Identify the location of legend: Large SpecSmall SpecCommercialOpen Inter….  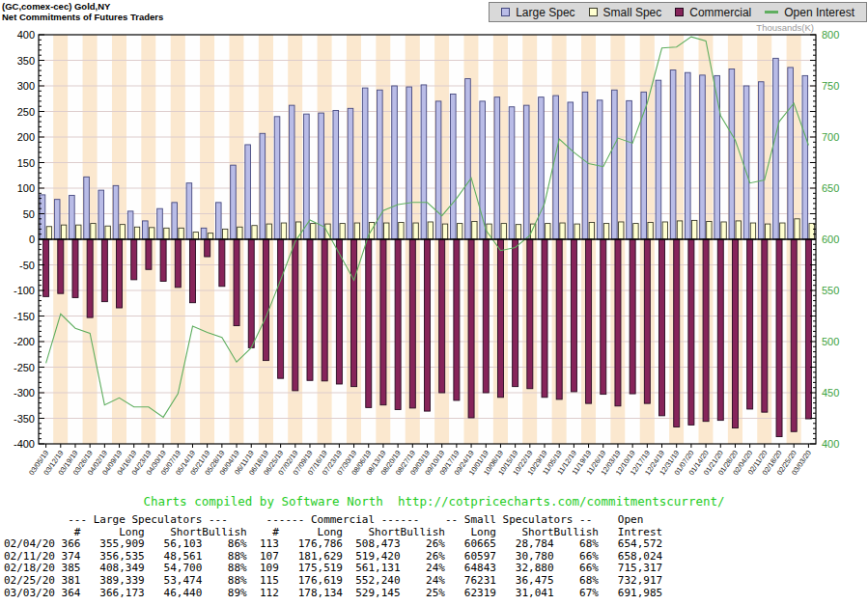
(678, 12).